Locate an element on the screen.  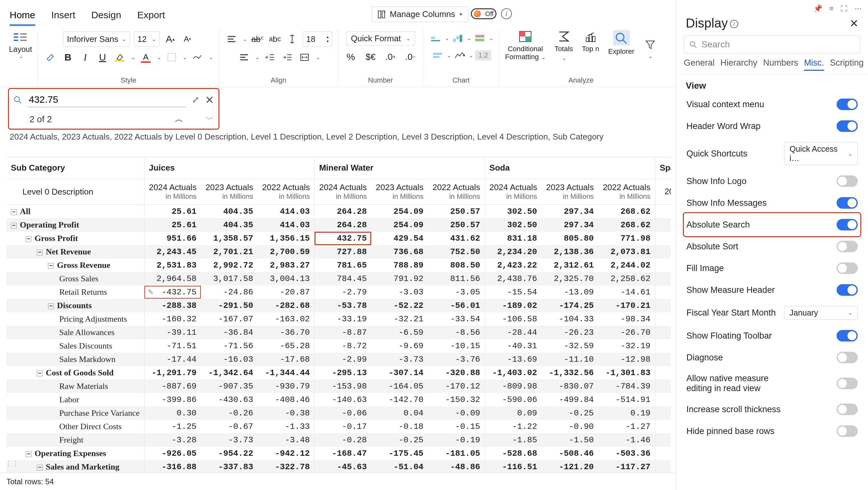
cell: 2,244.02 is located at coordinates (627, 265).